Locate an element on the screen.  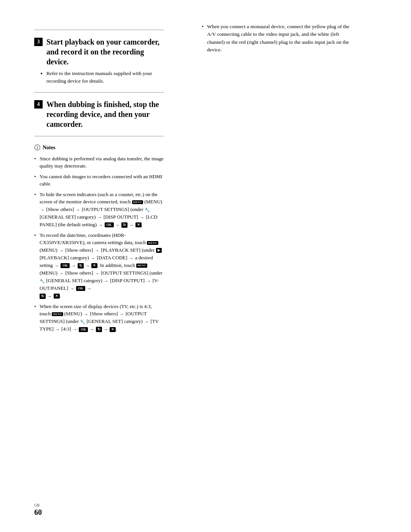
step-4-title: When dubbing is finished, stop the recor… is located at coordinates (105, 114).